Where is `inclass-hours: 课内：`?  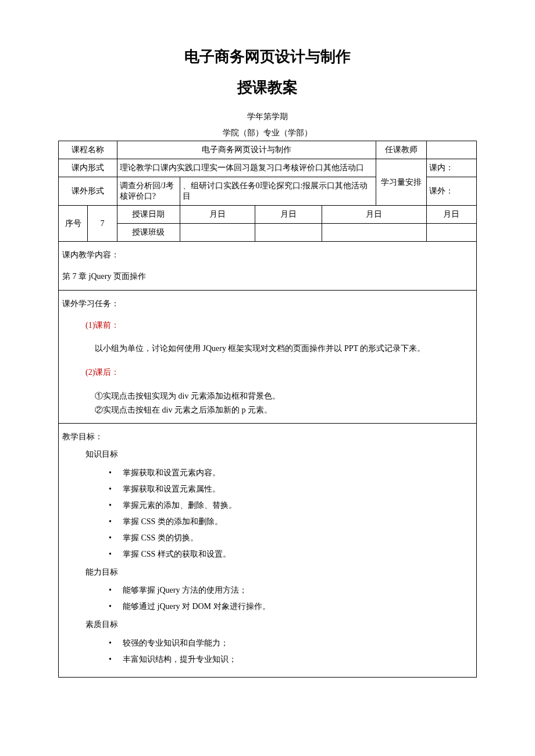 inclass-hours: 课内： is located at coordinates (451, 169).